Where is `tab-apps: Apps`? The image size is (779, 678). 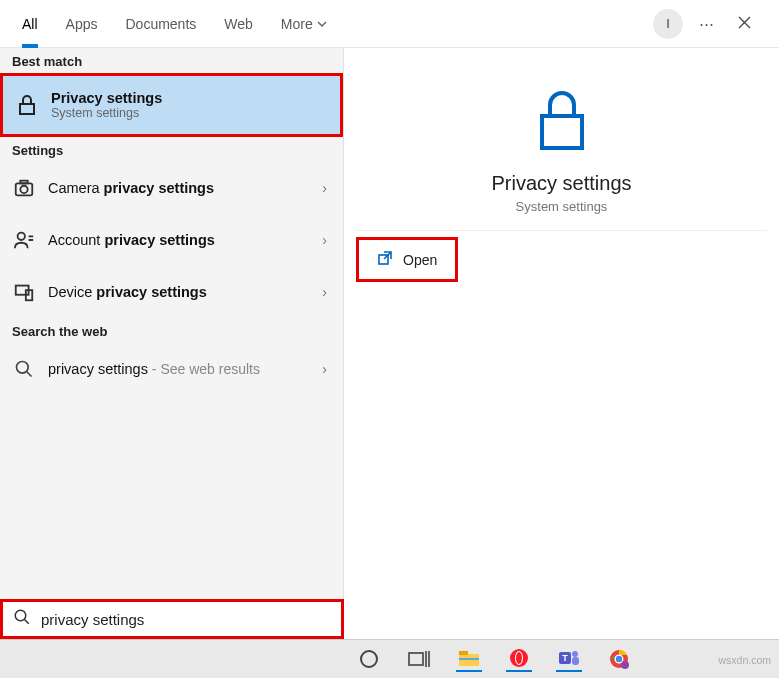 tab-apps: Apps is located at coordinates (82, 24).